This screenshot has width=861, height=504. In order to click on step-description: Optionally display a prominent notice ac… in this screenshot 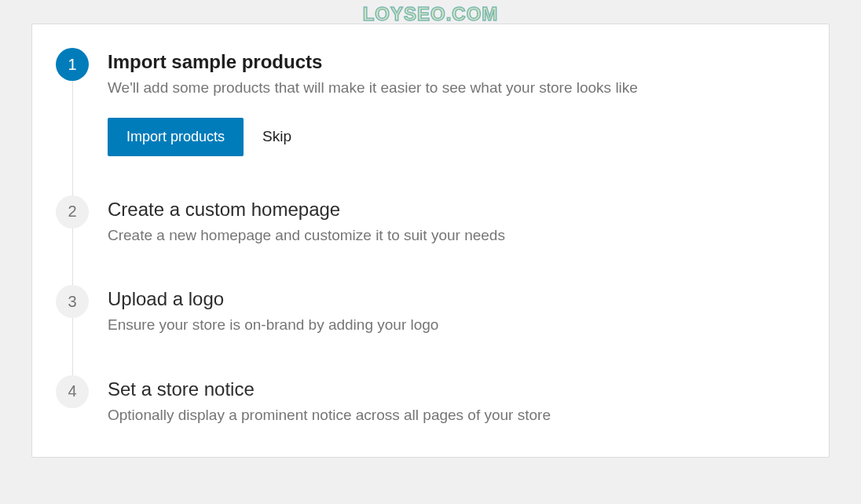, I will do `click(456, 416)`.